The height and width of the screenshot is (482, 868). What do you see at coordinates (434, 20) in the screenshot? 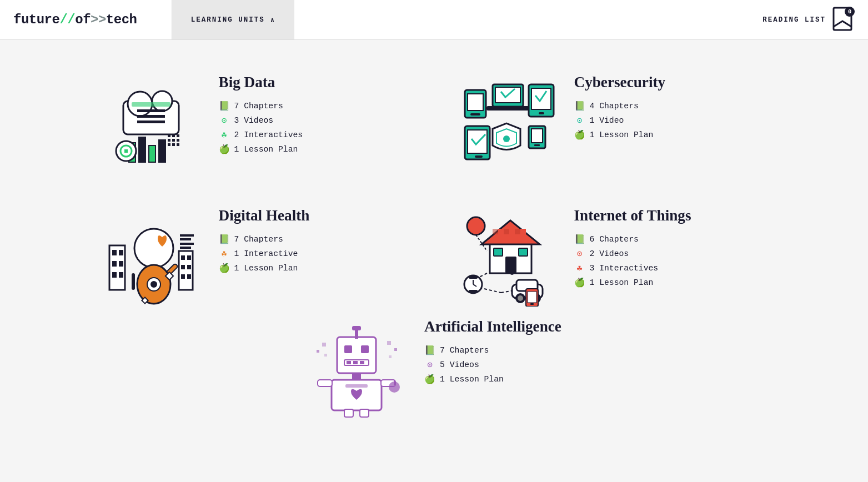
I see `main-header: future//of>>tech LEARNING UNITS ∧ READIN…` at bounding box center [434, 20].